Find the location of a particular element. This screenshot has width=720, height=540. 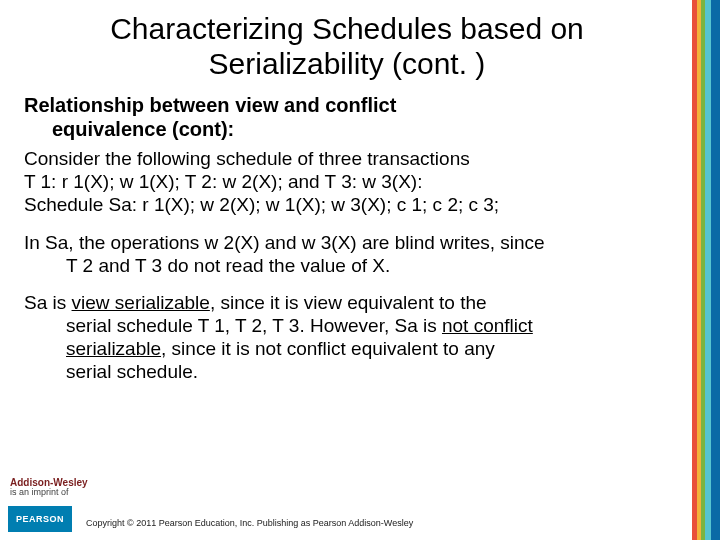

publisher-tag: is an imprint of is located at coordinates (49, 493).